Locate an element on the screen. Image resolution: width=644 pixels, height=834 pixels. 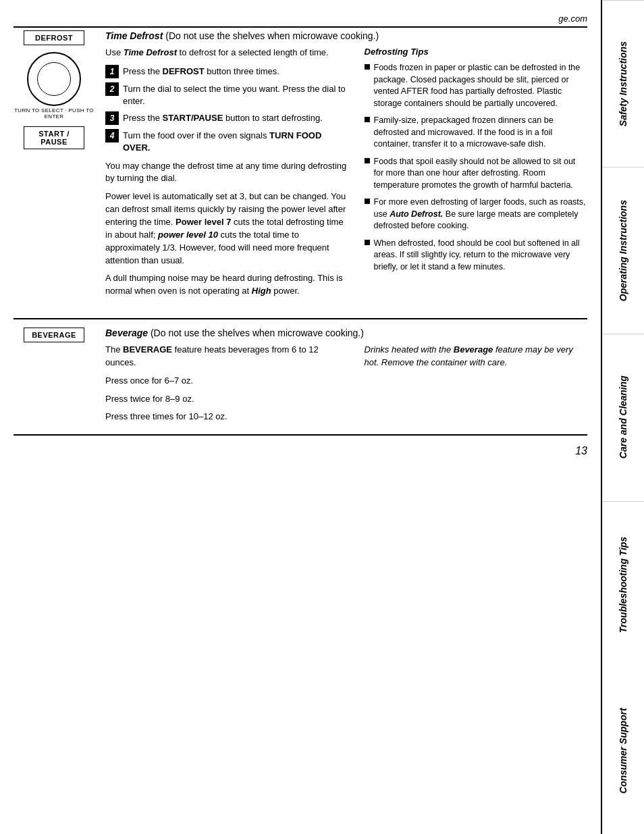
beverage-right-content: Beverage (Do not use the shelves when mi… is located at coordinates (346, 378).